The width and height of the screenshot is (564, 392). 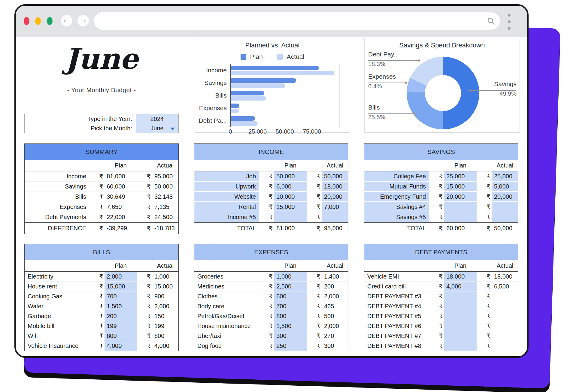 What do you see at coordinates (335, 207) in the screenshot?
I see `actual-value-cell: 7,000` at bounding box center [335, 207].